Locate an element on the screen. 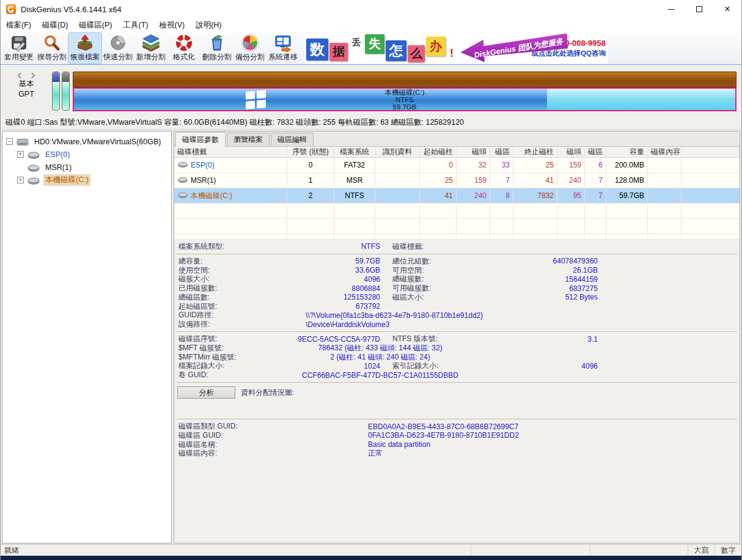 This screenshot has height=560, width=742. detail-row: $MFTMirr 磁簇號:2 (磁柱: 41 磁頭: 240 磁區: 24) is located at coordinates (457, 357).